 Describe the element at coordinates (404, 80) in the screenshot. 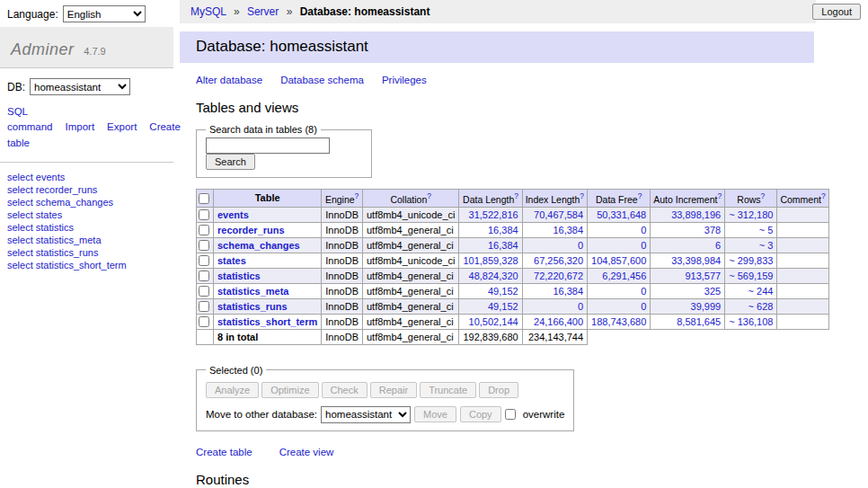

I see `privileges-link: Privileges` at that location.